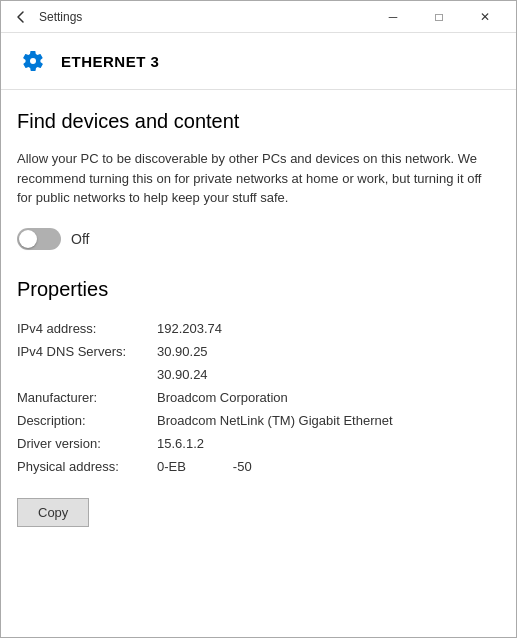 The width and height of the screenshot is (517, 638). Describe the element at coordinates (87, 420) in the screenshot. I see `description-label: Description:` at that location.